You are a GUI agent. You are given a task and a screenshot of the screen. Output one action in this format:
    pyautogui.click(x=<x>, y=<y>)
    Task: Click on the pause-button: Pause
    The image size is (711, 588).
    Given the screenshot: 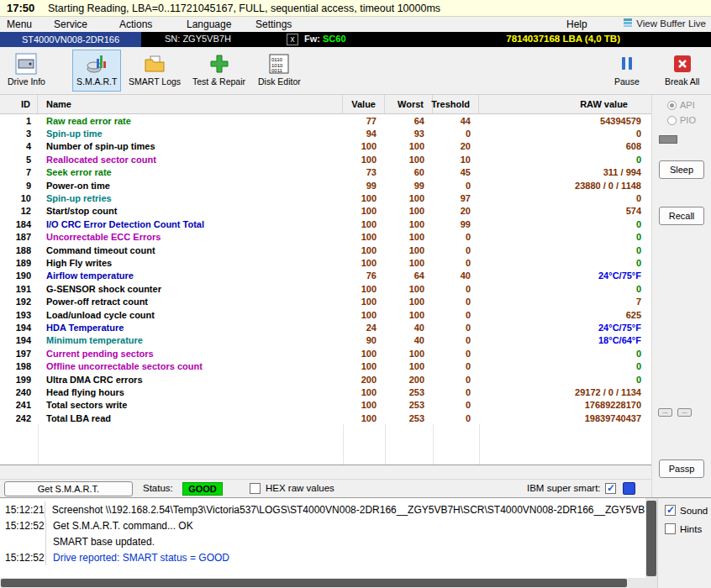 What is the action you would take?
    pyautogui.click(x=627, y=71)
    